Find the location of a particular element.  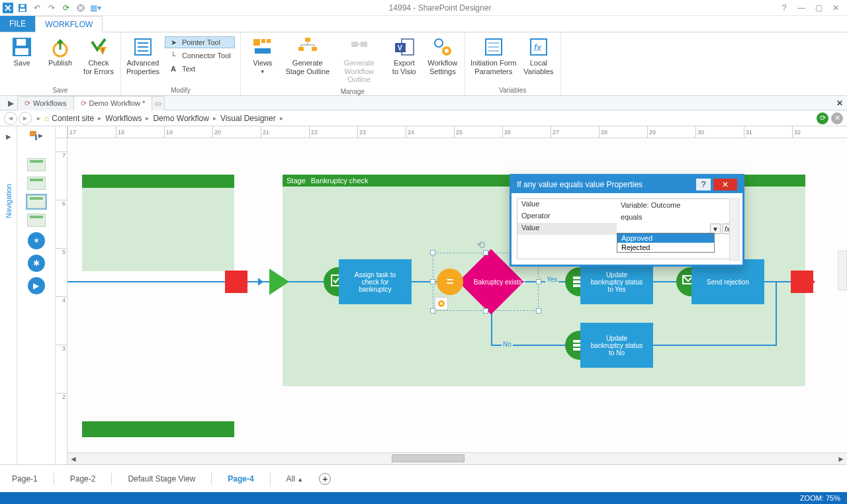

cursor-icon: ➤ is located at coordinates (173, 42).